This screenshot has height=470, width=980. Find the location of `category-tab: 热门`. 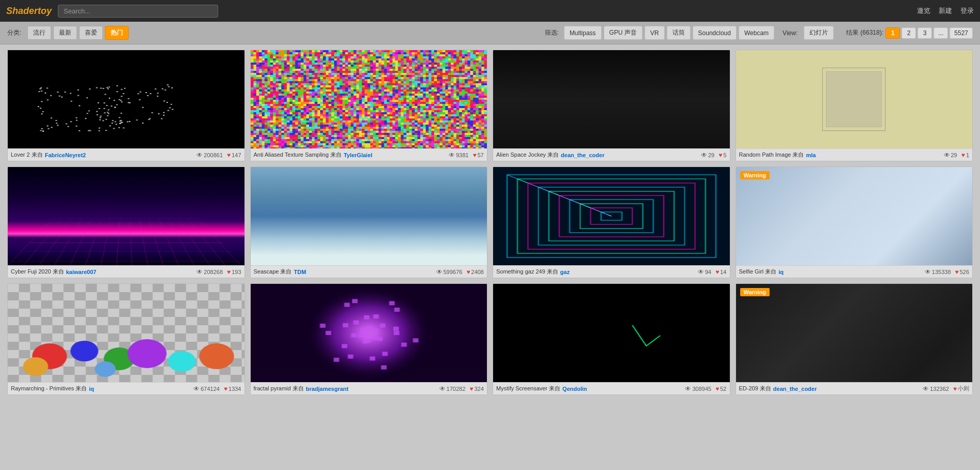

category-tab: 热门 is located at coordinates (117, 33).